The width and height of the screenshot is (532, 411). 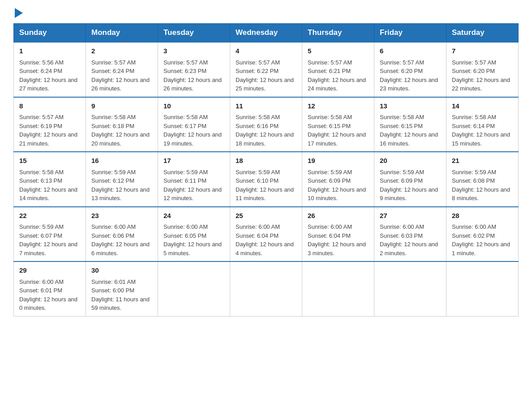 I want to click on day-daylight: Daylight: 12 hours and 26 minutes., so click(x=120, y=84).